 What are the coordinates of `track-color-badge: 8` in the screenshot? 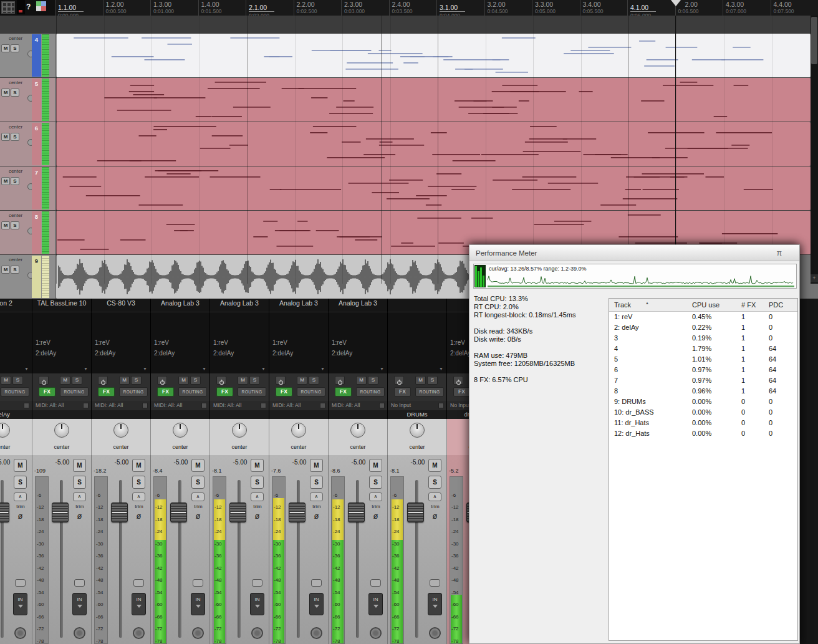 It's located at (36, 233).